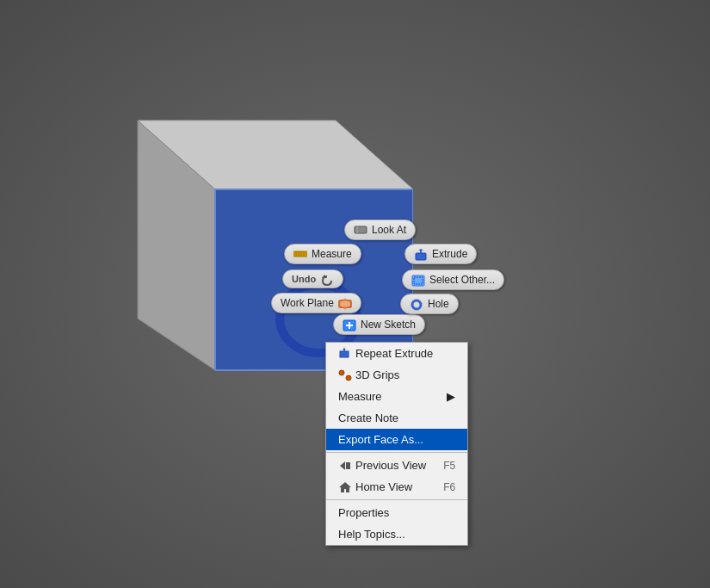  Describe the element at coordinates (397, 465) in the screenshot. I see `menu-item-previous-view: Previous View F5` at that location.